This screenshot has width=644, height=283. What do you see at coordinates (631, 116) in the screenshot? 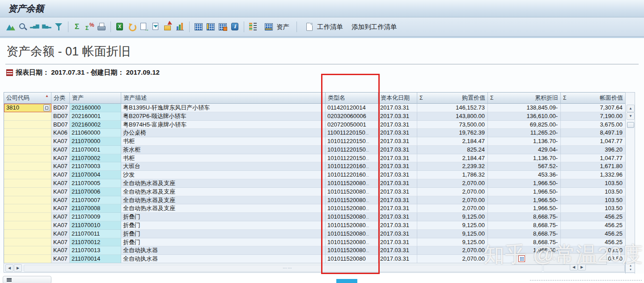
I see `scroll-down-icon` at bounding box center [631, 116].